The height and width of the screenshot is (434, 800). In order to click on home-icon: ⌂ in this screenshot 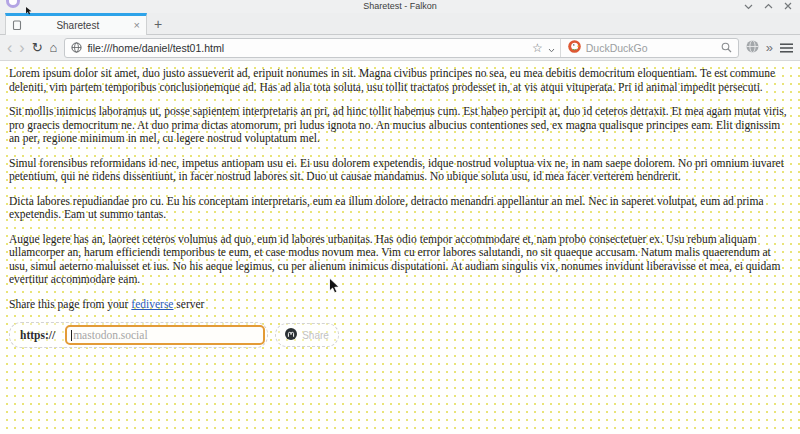, I will do `click(54, 48)`.